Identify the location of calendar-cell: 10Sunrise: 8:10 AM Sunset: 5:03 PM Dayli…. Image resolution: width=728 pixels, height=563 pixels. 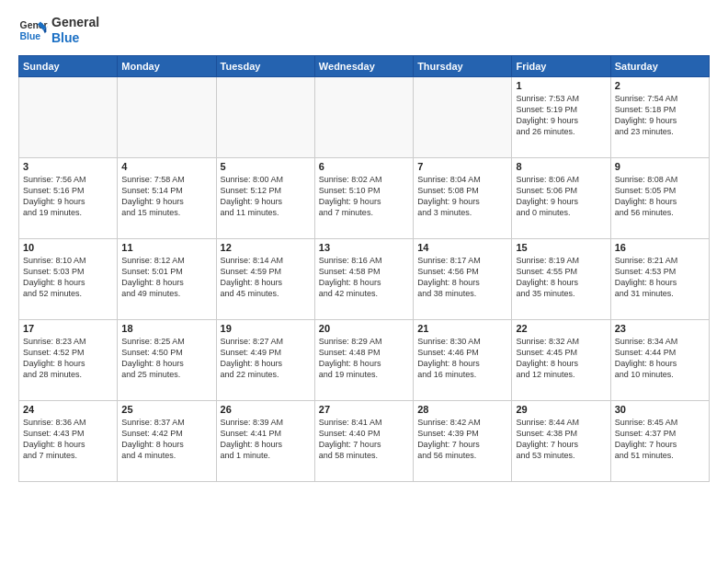
(68, 279).